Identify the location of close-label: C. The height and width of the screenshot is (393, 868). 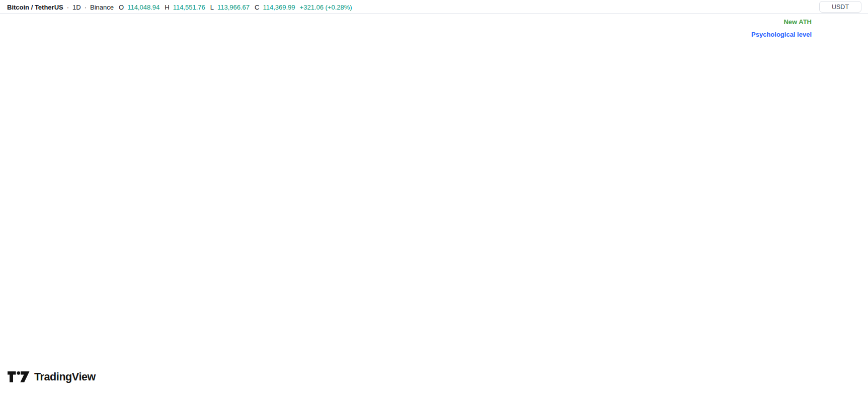
(257, 7).